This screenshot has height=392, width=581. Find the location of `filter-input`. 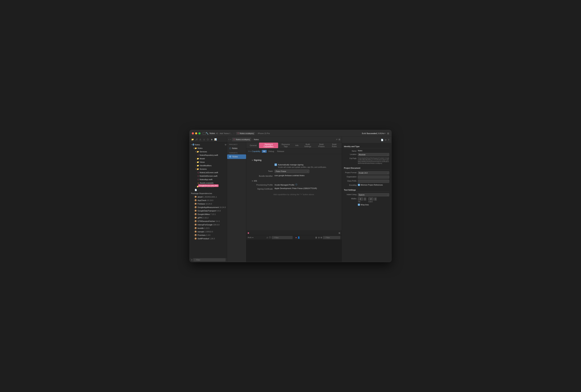

filter-input is located at coordinates (210, 260).